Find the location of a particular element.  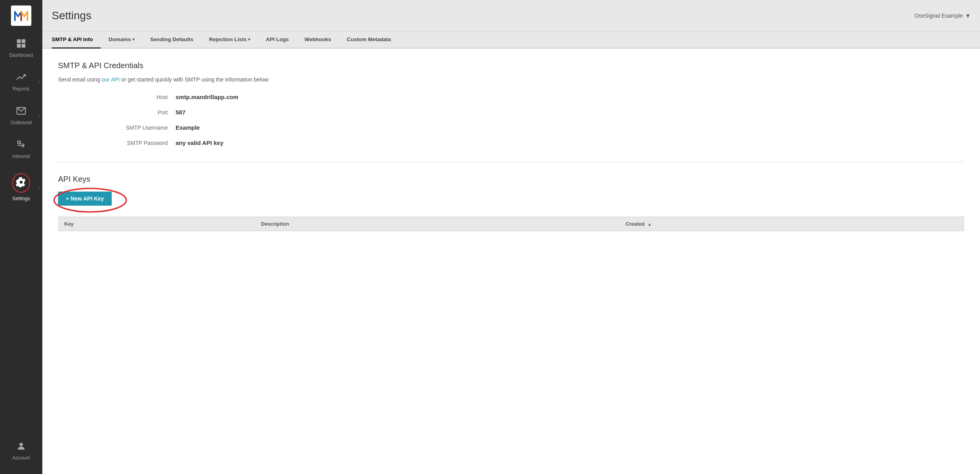

sidebar-item-settings: Settings › is located at coordinates (21, 187).